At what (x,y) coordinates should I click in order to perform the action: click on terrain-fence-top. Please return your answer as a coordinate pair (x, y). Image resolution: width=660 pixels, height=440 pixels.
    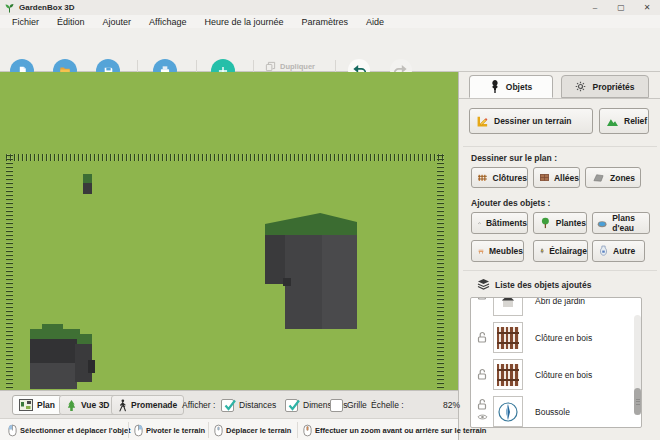
    Looking at the image, I should click on (225, 158).